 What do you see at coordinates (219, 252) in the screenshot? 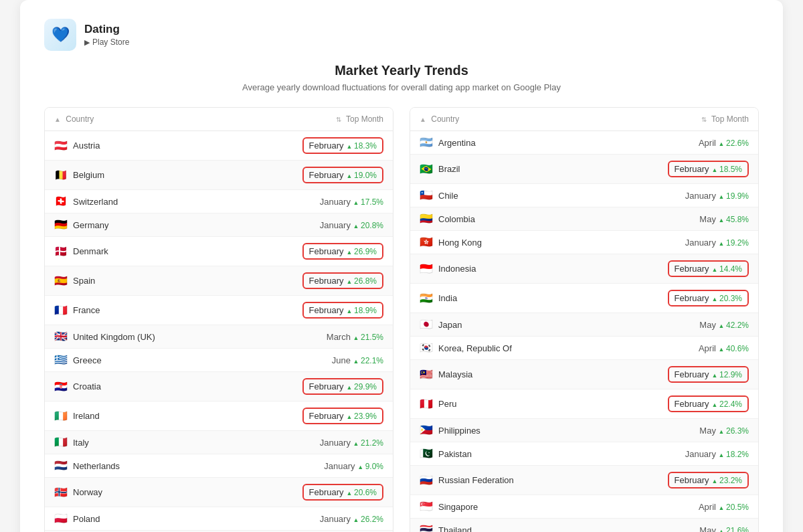
I see `table-row: 🇩🇰DenmarkFebruary 26.9%` at bounding box center [219, 252].